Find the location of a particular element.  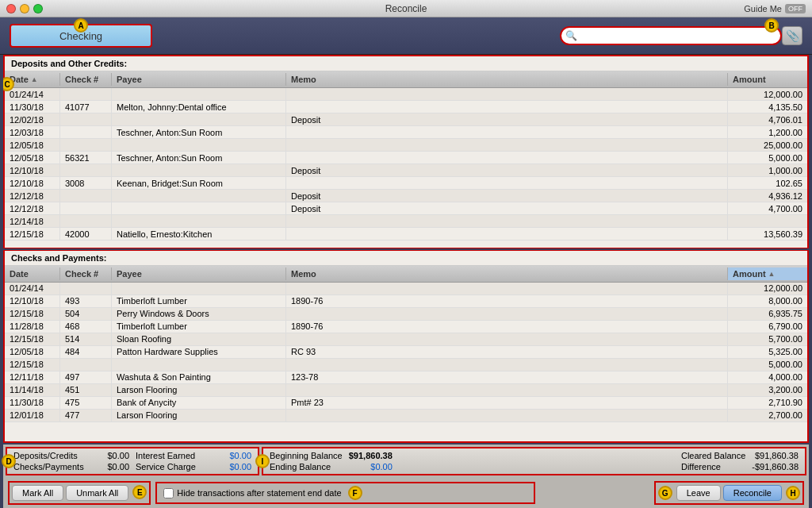

table-row: 11/30/18 475 Bank of Anycity Pmt# 23 2,7… is located at coordinates (406, 403).